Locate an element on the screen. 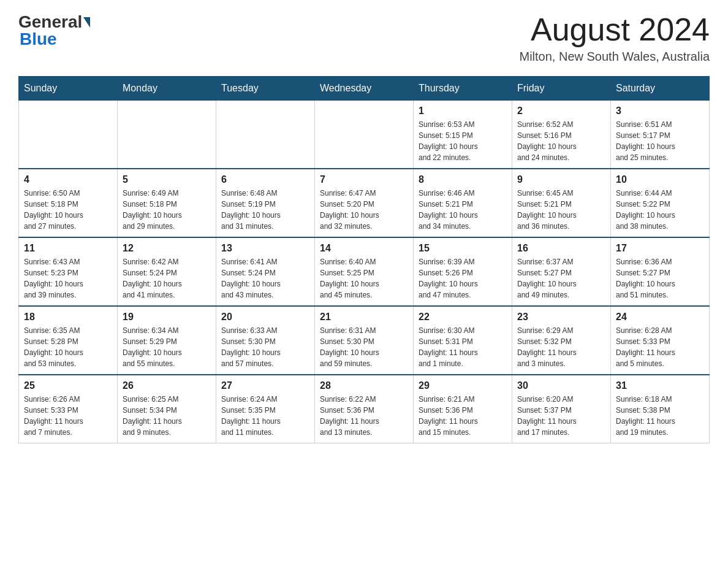 The image size is (728, 563). day-number-1: 1 is located at coordinates (463, 111).